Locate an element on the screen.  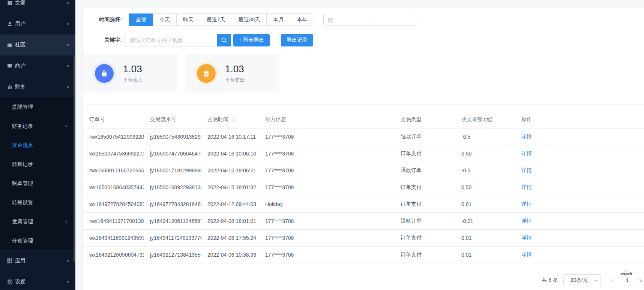
sidebar-item-label: 财务 is located at coordinates (41, 87).